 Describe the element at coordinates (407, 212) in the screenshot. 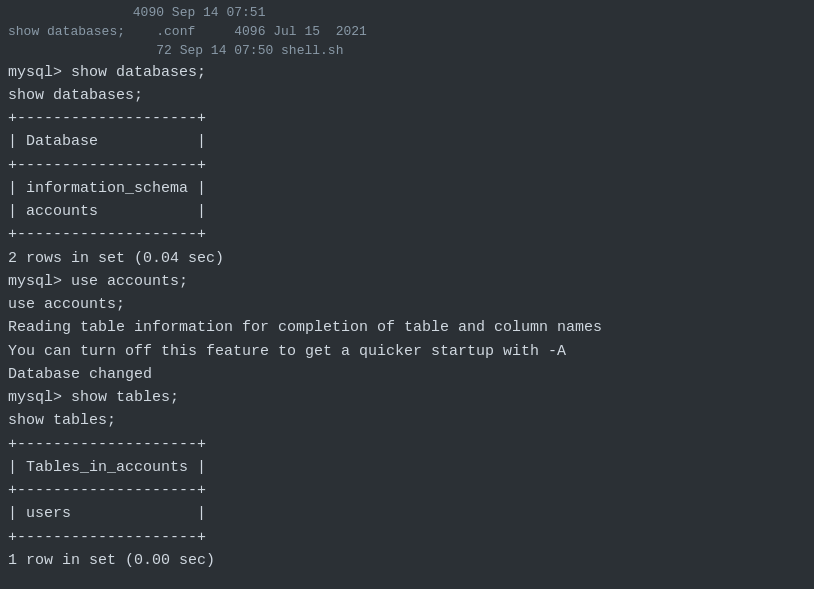

I see `terminal-line: | accounts |` at that location.